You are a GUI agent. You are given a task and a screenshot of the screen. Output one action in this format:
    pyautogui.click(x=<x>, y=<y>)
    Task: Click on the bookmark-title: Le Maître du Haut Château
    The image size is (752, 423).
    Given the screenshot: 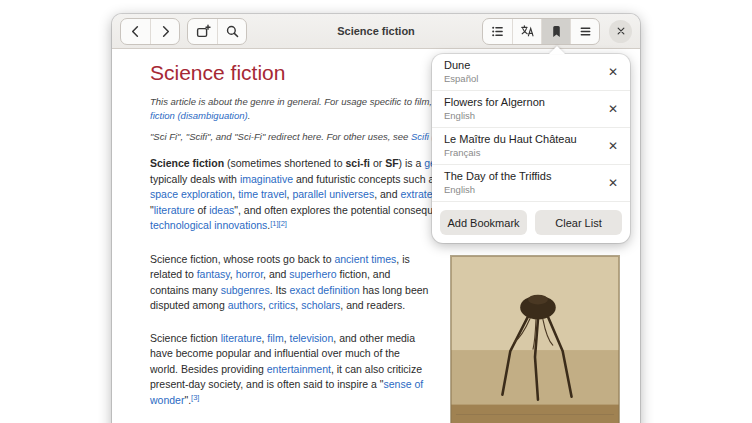 What is the action you would take?
    pyautogui.click(x=510, y=140)
    